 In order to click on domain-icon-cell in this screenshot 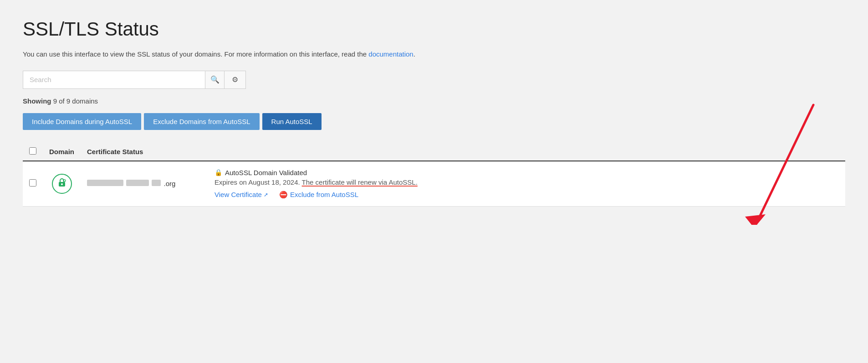, I will do `click(62, 184)`.